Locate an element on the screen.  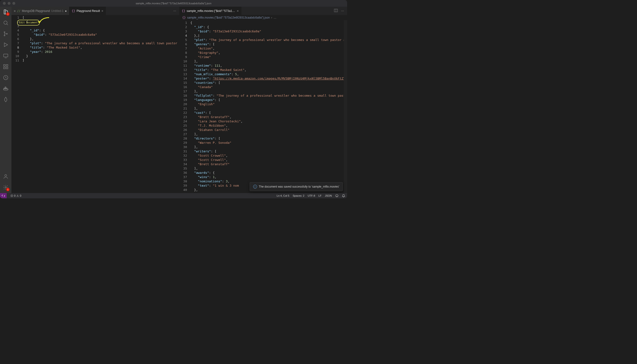
playground-file-icon: ≡ is located at coordinates (15, 11).